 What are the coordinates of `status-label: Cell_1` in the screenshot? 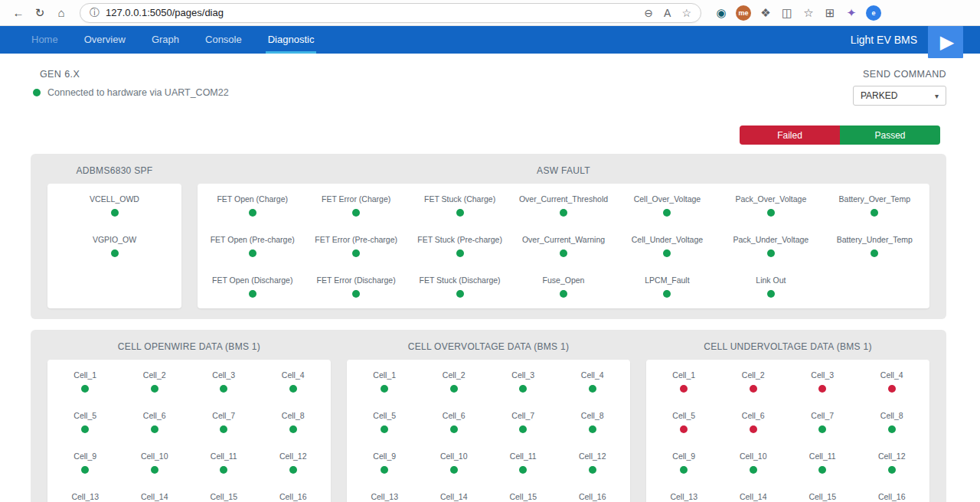 It's located at (85, 375).